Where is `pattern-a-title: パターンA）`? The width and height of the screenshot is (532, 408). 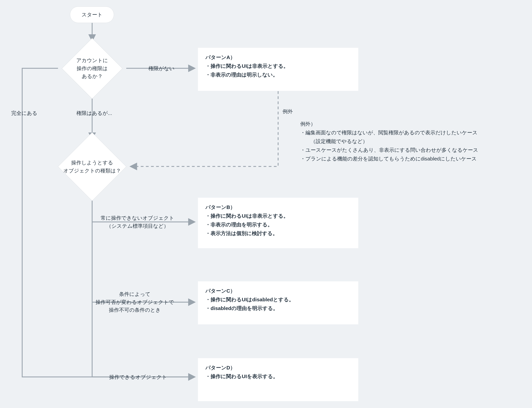
pattern-a-title: パターンA） is located at coordinates (278, 57).